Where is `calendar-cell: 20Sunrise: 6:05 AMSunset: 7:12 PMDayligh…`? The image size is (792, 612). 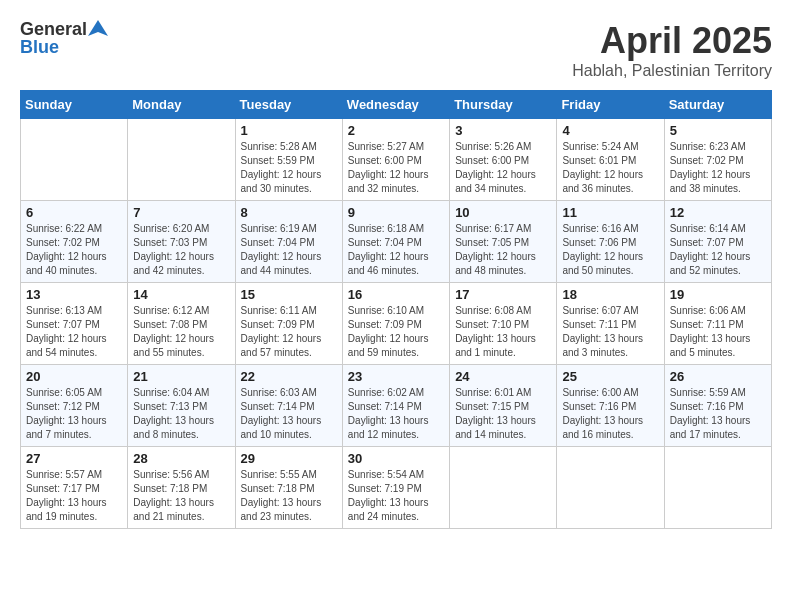
calendar-cell: 20Sunrise: 6:05 AMSunset: 7:12 PMDayligh… is located at coordinates (74, 406).